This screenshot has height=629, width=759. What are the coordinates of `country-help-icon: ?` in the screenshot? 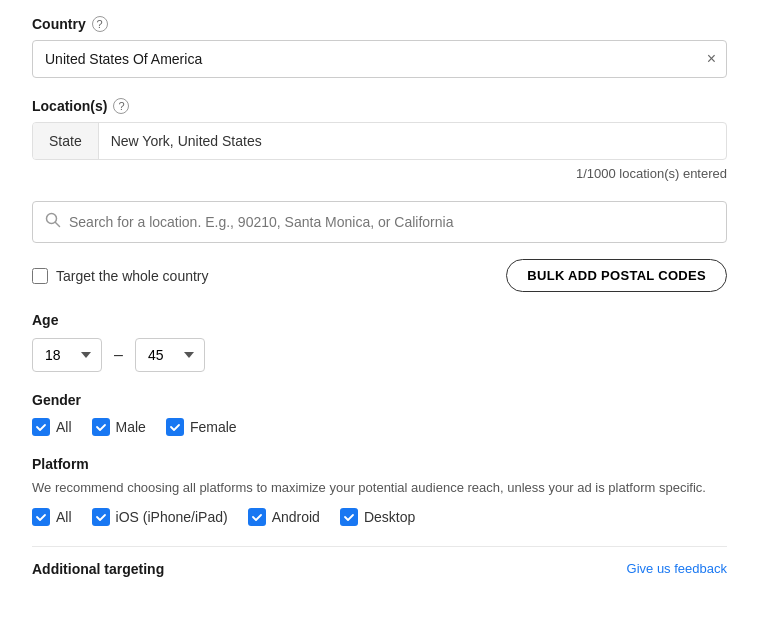 It's located at (100, 24).